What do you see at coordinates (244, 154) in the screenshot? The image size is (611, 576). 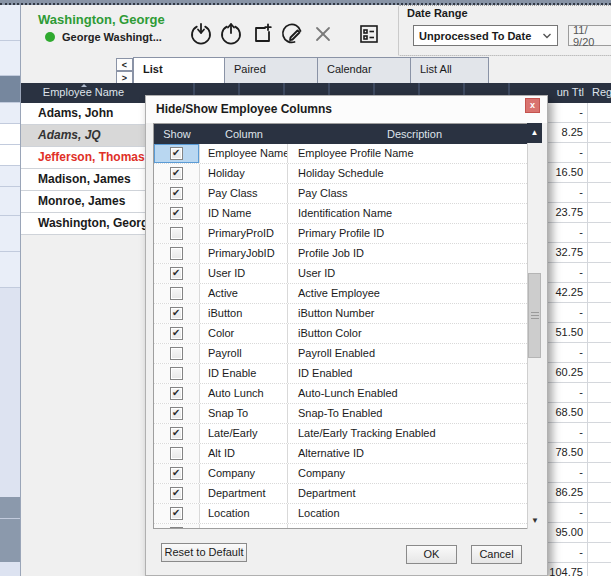 I see `column-name-cell: Employee Name` at bounding box center [244, 154].